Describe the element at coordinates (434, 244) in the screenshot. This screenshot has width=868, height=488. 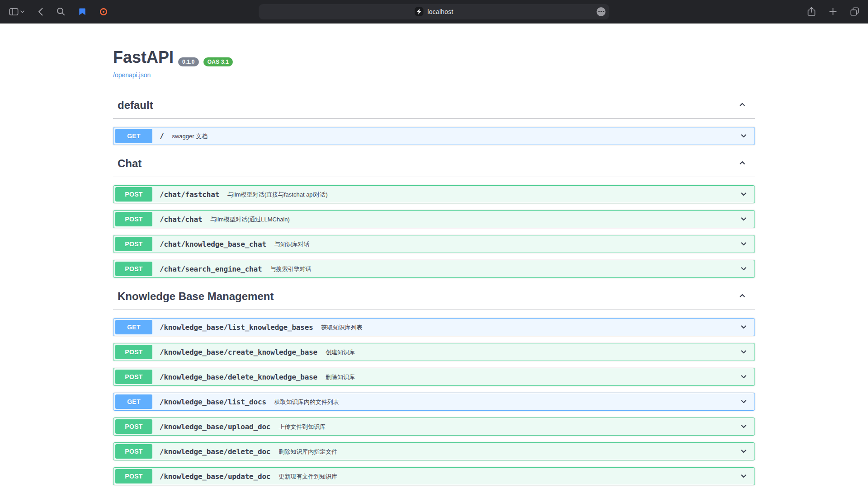
I see `operation-row: POST /chat/knowledge_base_chat 与知识库对话` at that location.